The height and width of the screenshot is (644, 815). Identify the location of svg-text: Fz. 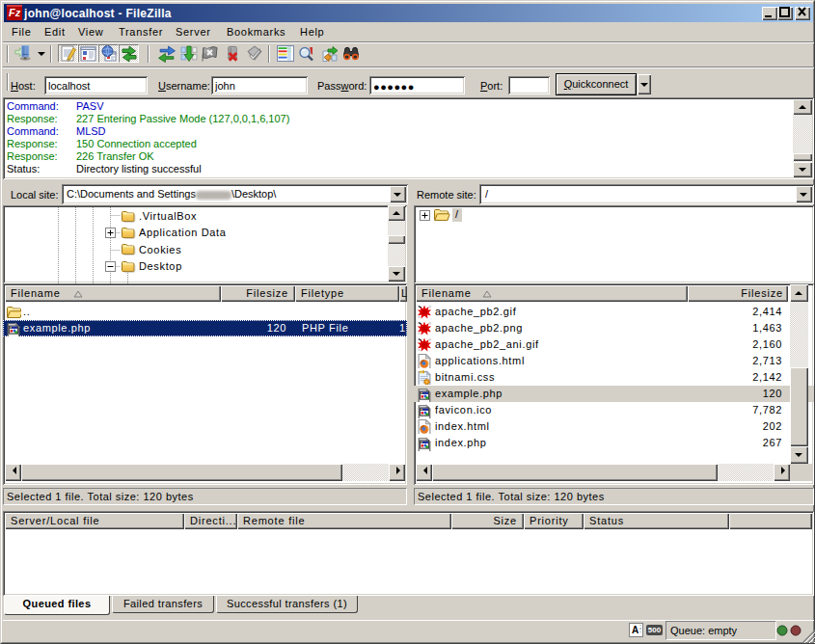
(15, 13).